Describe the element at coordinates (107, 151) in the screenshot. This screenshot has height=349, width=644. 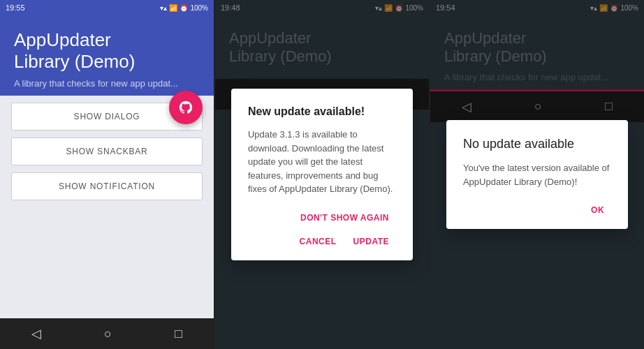
I see `show-snackbar-button: SHOW SNACKBAR` at that location.